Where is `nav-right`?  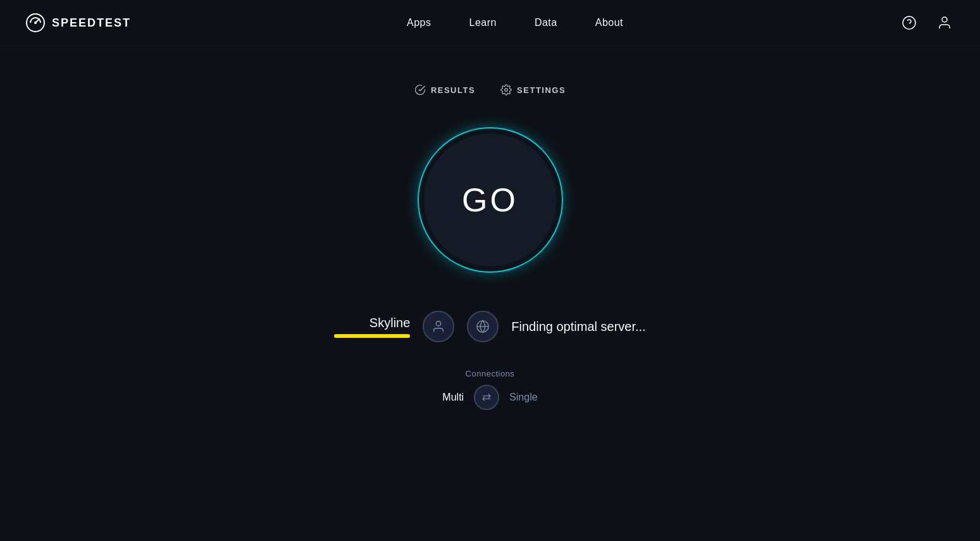
nav-right is located at coordinates (927, 23).